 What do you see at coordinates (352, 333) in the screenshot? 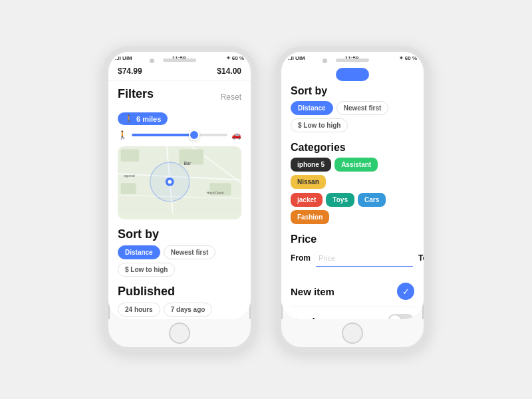
I see `home-button-area-right` at bounding box center [352, 333].